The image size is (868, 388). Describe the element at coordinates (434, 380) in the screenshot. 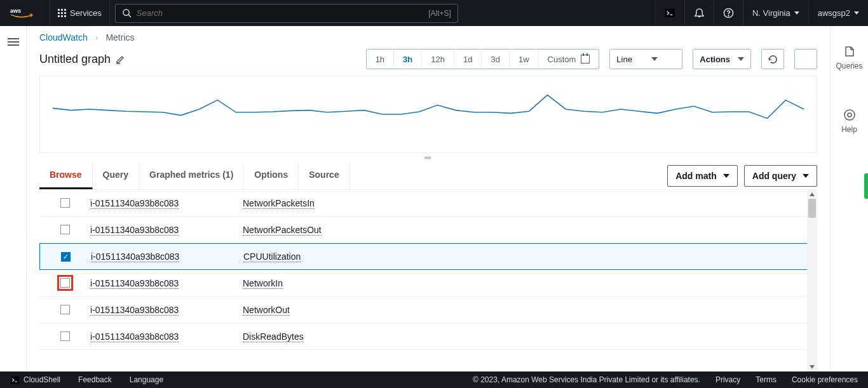

I see `footer: CloudShell Feedback Language © 2023, Ama…` at that location.